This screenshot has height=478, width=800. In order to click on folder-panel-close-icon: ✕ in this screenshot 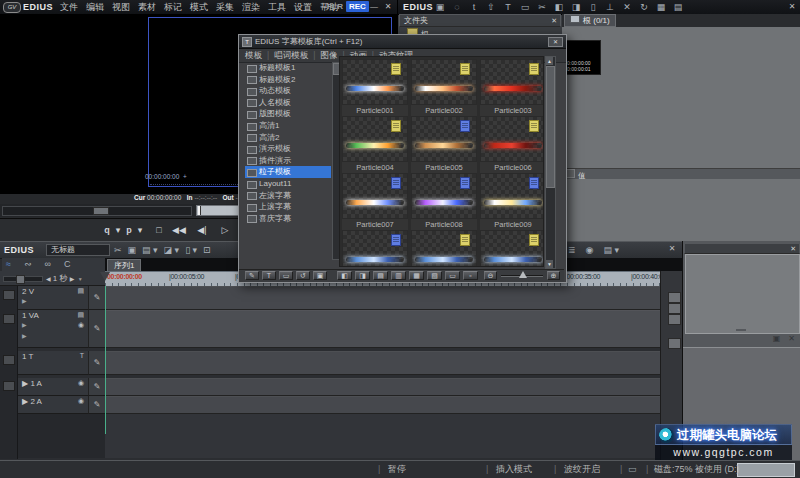, I will do `click(554, 21)`.